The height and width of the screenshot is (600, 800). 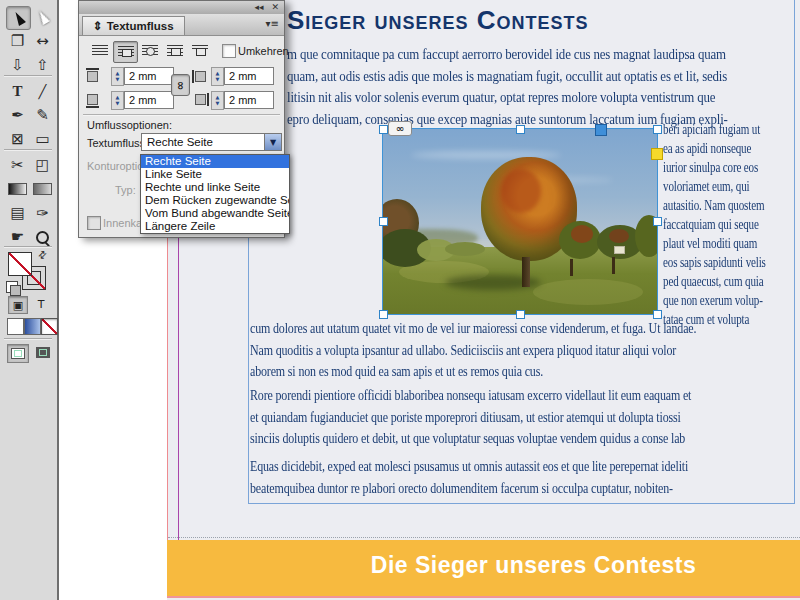 I want to click on text-line: Rore porendi pientiore officidi blaborib…, so click(x=470, y=395).